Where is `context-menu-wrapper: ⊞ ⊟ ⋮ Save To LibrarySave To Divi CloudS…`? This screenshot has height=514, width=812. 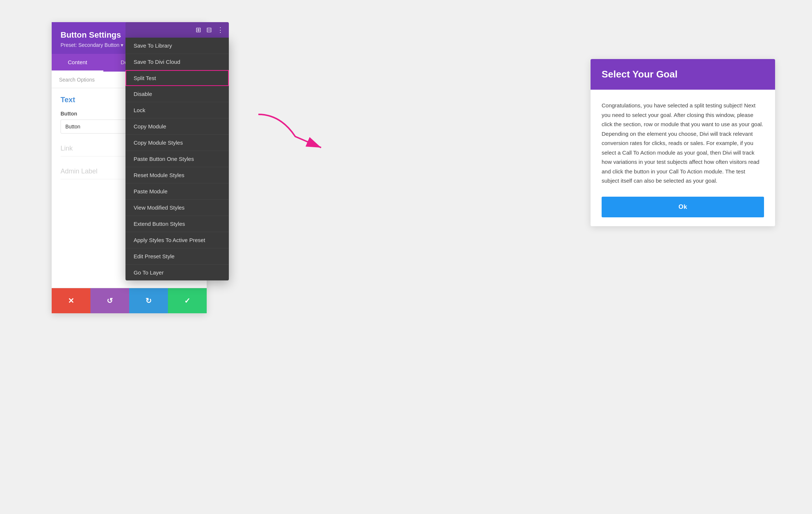
context-menu-wrapper: ⊞ ⊟ ⋮ Save To LibrarySave To Divi CloudS… is located at coordinates (177, 151).